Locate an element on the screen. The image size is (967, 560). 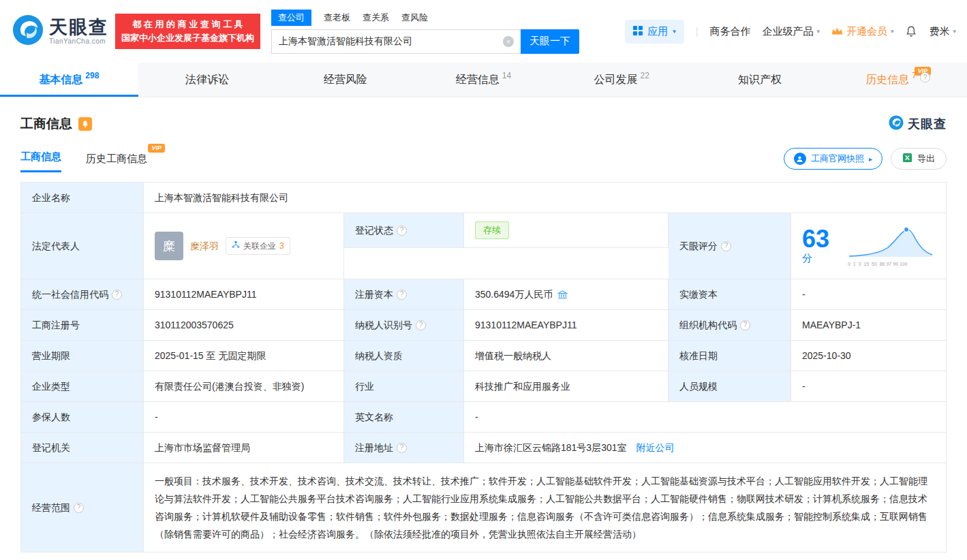
cooperation-link: 商务合作 is located at coordinates (730, 31).